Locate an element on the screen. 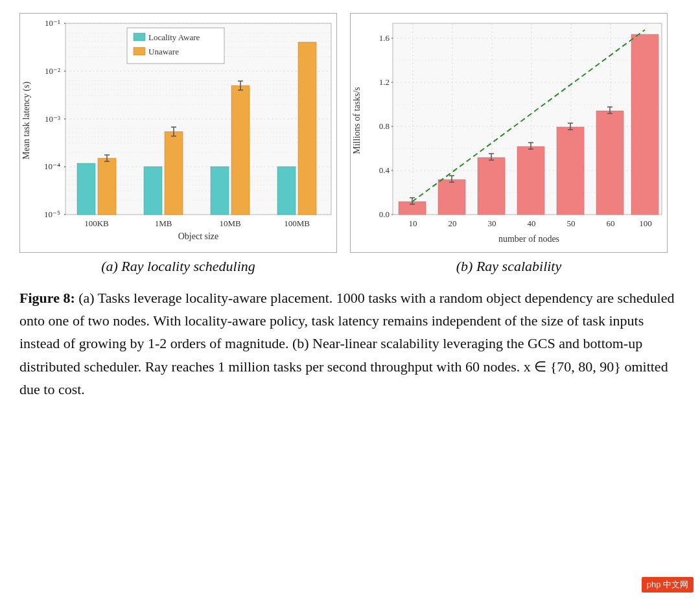 Image resolution: width=700 pixels, height=599 pixels. svg-text: 10⁻⁵ is located at coordinates (52, 214).